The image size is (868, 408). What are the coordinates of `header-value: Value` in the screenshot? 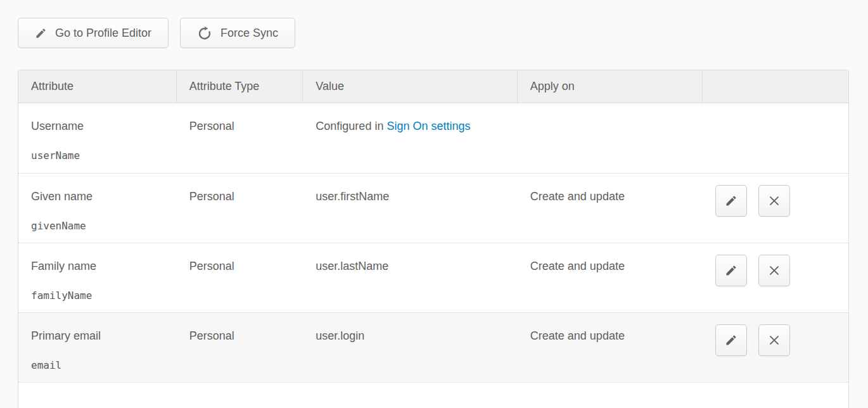 It's located at (410, 86).